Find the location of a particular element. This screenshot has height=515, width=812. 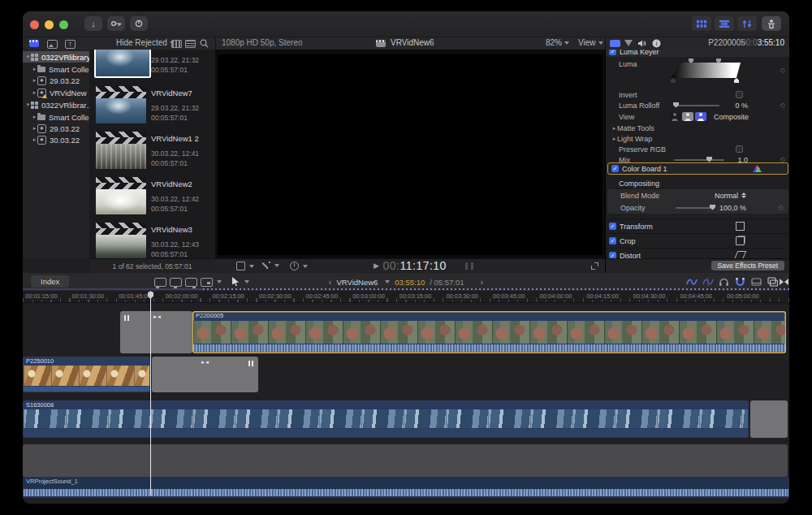

background-tasks-button is located at coordinates (139, 24).